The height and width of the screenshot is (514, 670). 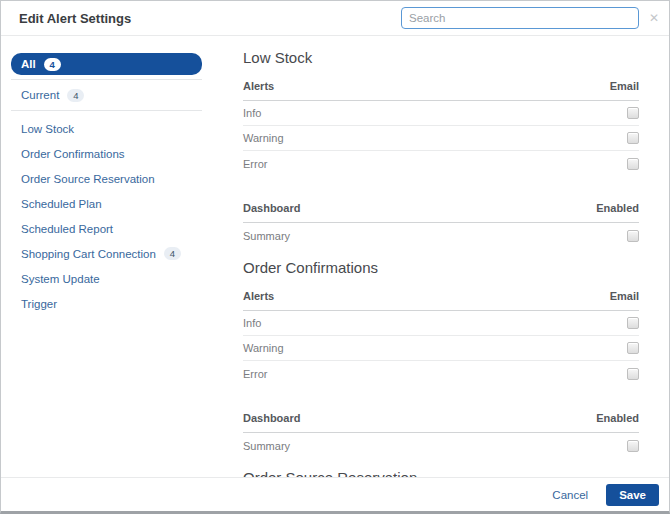 I want to click on sidebar-item-low-stock: Low Stock, so click(x=106, y=128).